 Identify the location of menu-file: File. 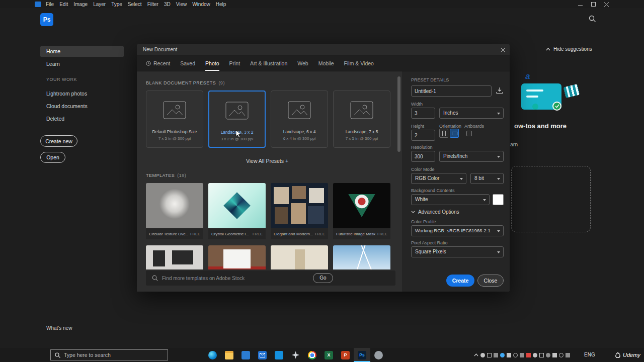
(50, 4).